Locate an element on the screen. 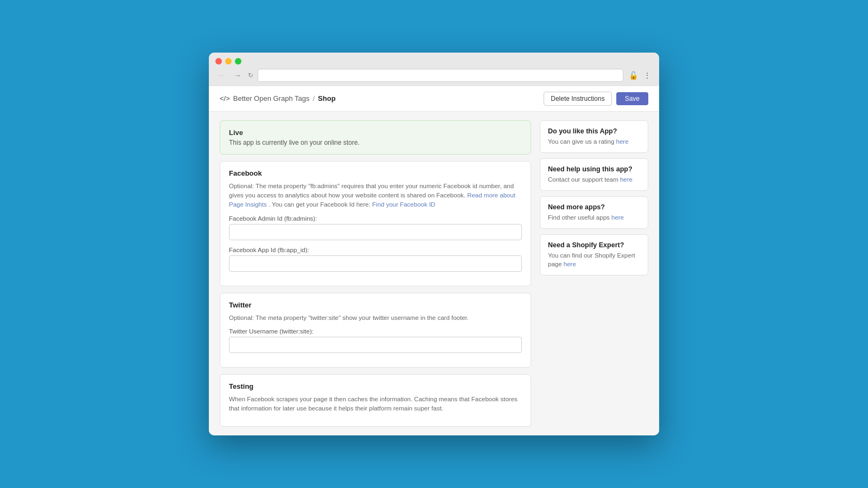  breadcrumb-app-name: Better Open Graph Tags is located at coordinates (271, 99).